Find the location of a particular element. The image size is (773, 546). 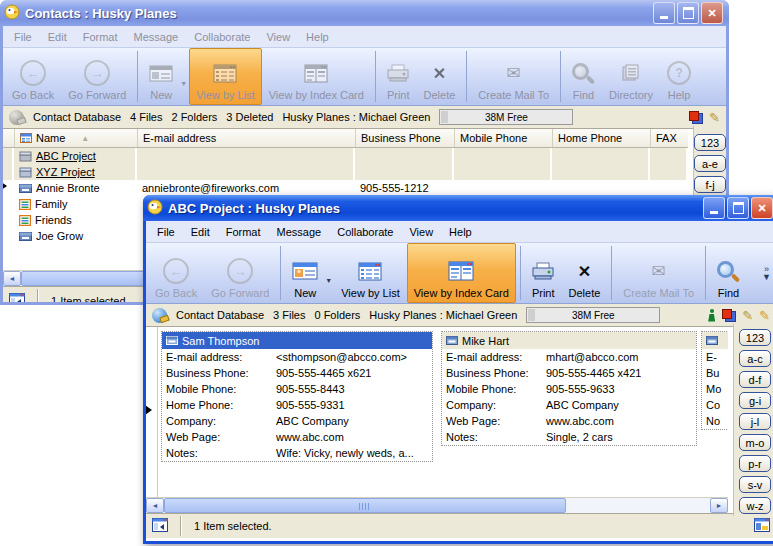

directory-button: Directory is located at coordinates (631, 76).